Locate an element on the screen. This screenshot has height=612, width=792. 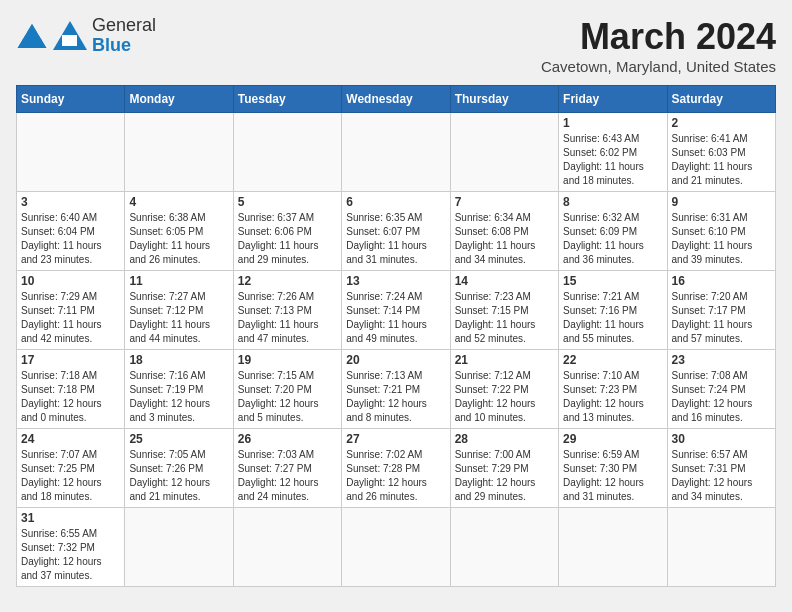
day-info: Sunrise: 6:40 AM Sunset: 6:04 PM Dayligh… is located at coordinates (70, 239).